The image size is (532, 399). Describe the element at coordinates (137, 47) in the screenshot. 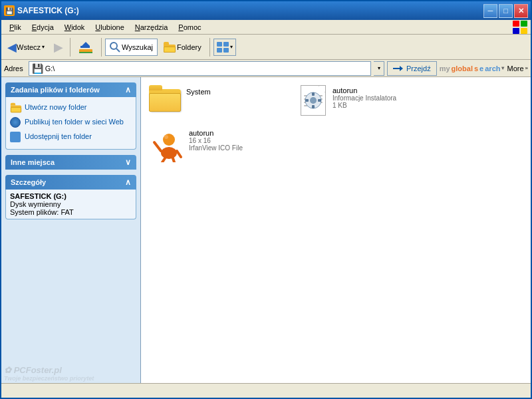

I see `search-label: Wyszukaj` at that location.